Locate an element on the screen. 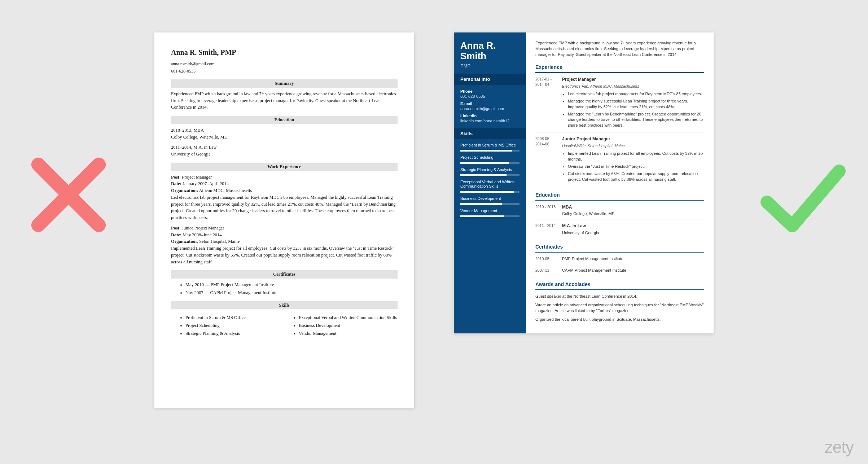  dates: 2010 - 2013 is located at coordinates (546, 211).